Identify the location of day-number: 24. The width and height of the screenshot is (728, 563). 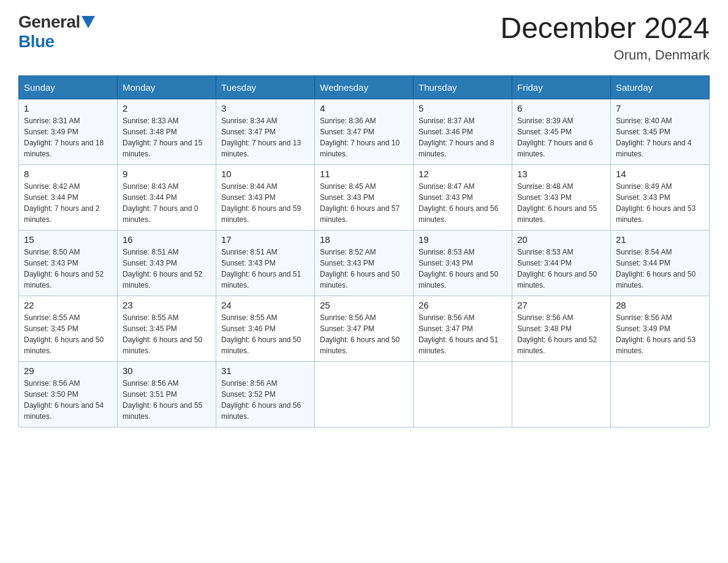
(265, 305).